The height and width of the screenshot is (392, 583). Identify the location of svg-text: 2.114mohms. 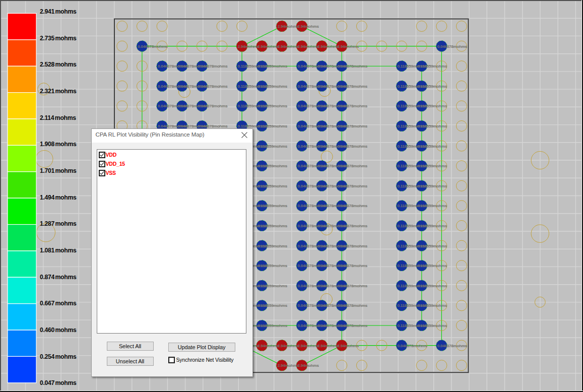
(58, 118).